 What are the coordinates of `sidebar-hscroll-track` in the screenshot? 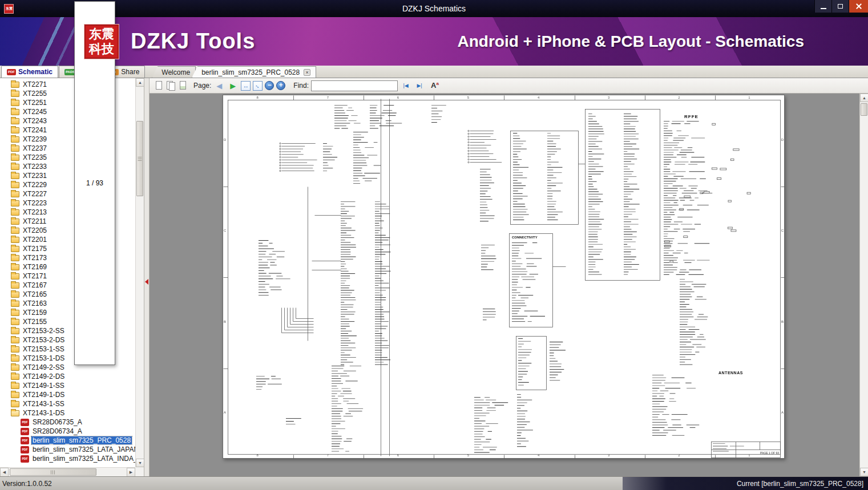 It's located at (67, 472).